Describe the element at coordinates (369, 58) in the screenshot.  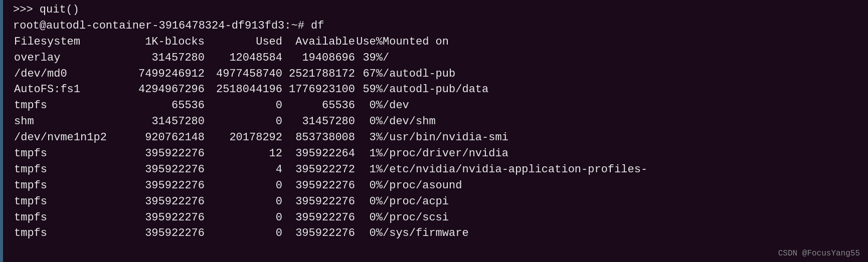
I see `cell-usepct: 39%` at that location.